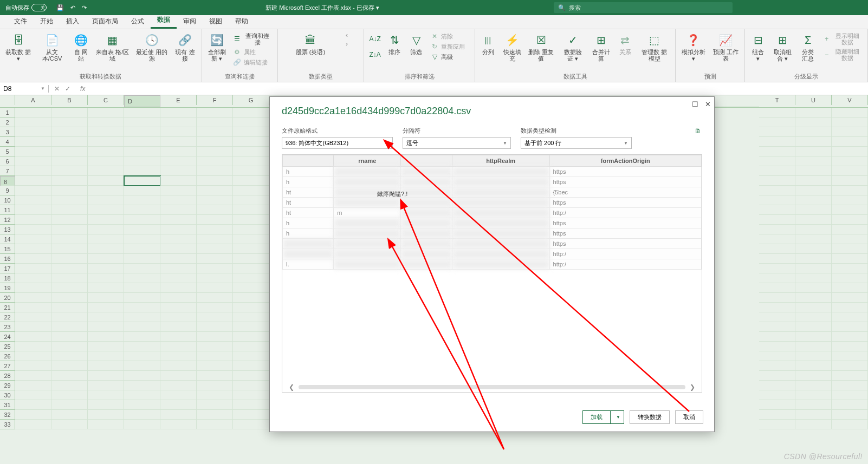  I want to click on row-33: 33, so click(8, 424).